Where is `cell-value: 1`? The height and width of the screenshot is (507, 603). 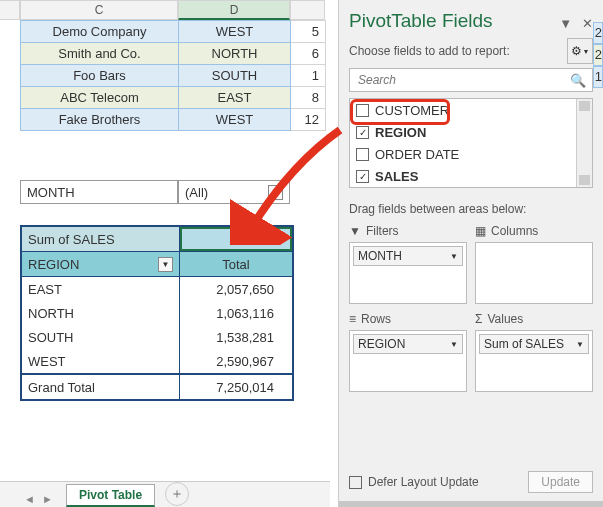
cell-value: 1 is located at coordinates (308, 76).